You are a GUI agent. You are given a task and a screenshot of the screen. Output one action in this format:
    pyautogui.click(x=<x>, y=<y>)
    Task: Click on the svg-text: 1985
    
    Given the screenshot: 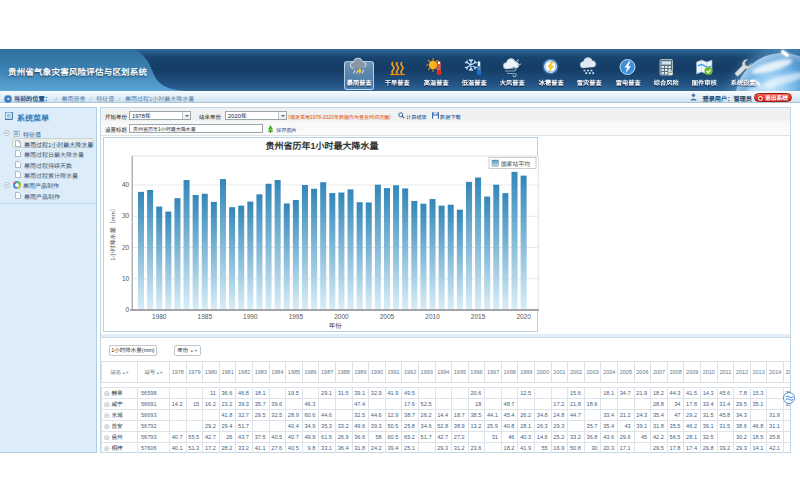 What is the action you would take?
    pyautogui.click(x=206, y=316)
    